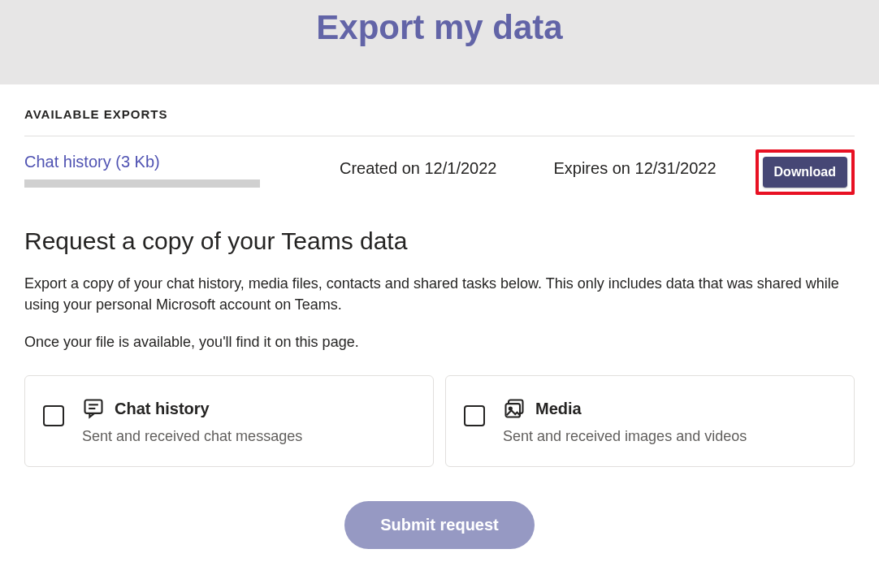 This screenshot has width=879, height=588. Describe the element at coordinates (514, 409) in the screenshot. I see `image-icon` at that location.